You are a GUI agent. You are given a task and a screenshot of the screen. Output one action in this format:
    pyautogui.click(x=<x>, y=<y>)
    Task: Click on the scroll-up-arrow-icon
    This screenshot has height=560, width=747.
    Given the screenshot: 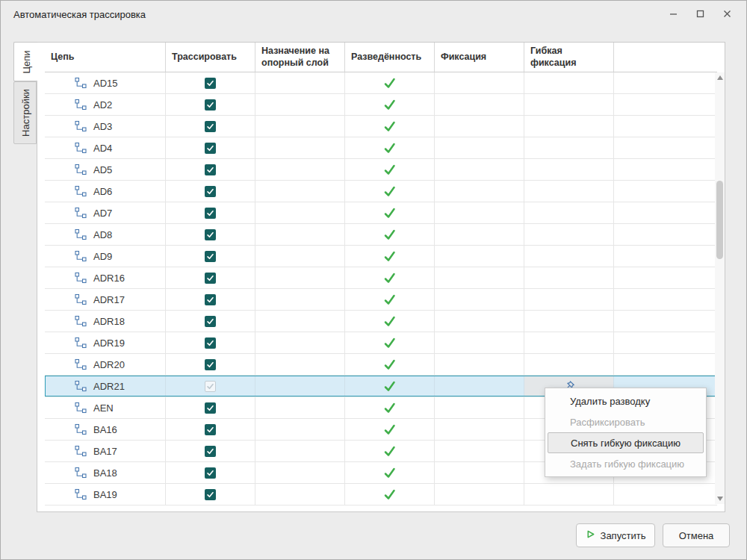 What is the action you would take?
    pyautogui.click(x=720, y=78)
    